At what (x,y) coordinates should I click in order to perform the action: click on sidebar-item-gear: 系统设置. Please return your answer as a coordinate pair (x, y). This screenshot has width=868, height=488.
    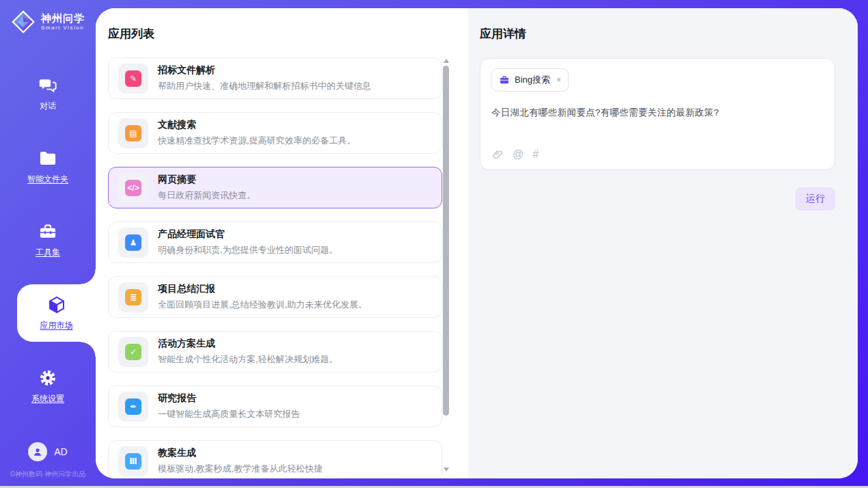
    Looking at the image, I should click on (48, 386).